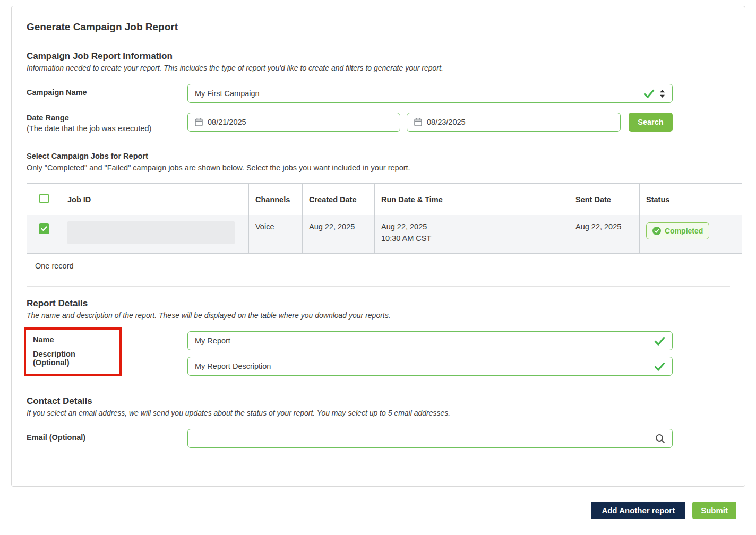 This screenshot has height=535, width=756. Describe the element at coordinates (425, 341) in the screenshot. I see `report-name-input` at that location.